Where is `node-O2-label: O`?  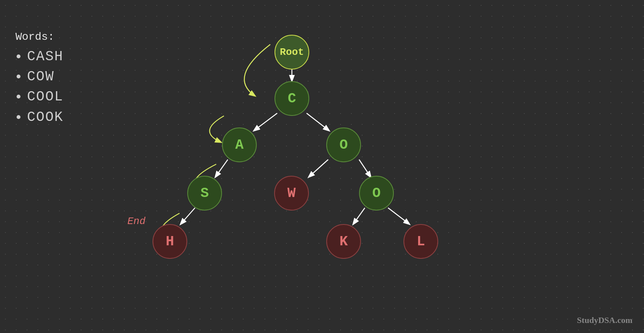
node-O2-label: O is located at coordinates (376, 193).